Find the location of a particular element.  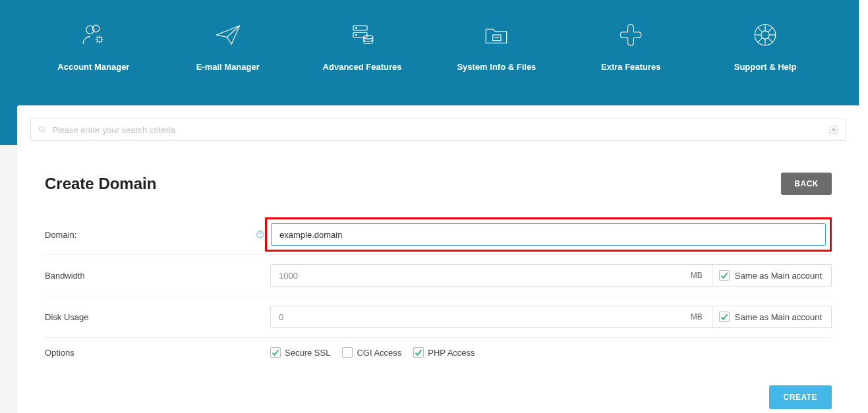

nav-extra-features-label: Extra Features is located at coordinates (631, 67).